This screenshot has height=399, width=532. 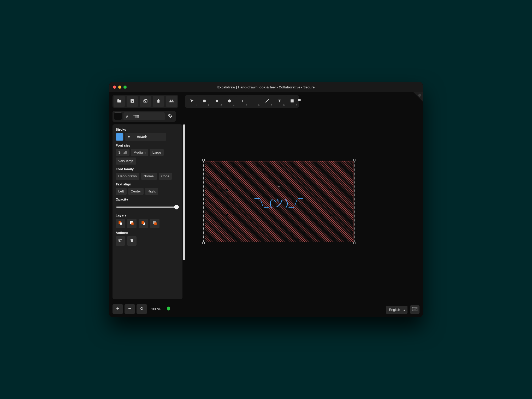 I want to click on reset-zoom-button, so click(x=142, y=309).